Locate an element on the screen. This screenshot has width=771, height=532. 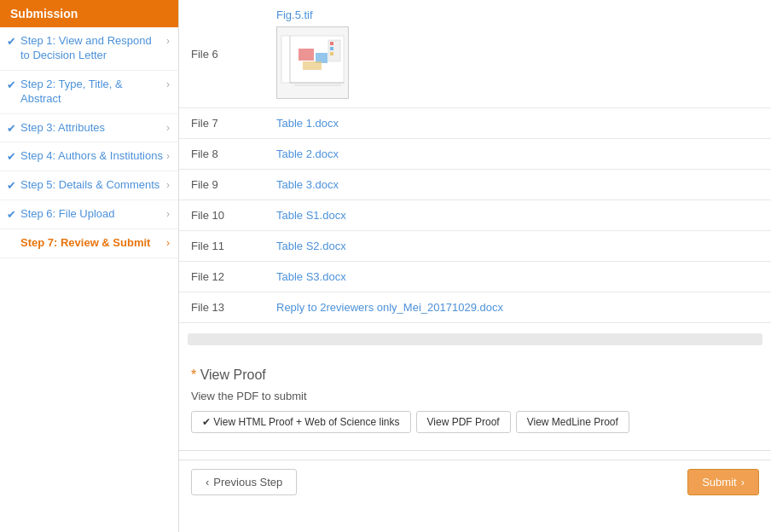
chevron-icon-step5: › is located at coordinates (168, 185).